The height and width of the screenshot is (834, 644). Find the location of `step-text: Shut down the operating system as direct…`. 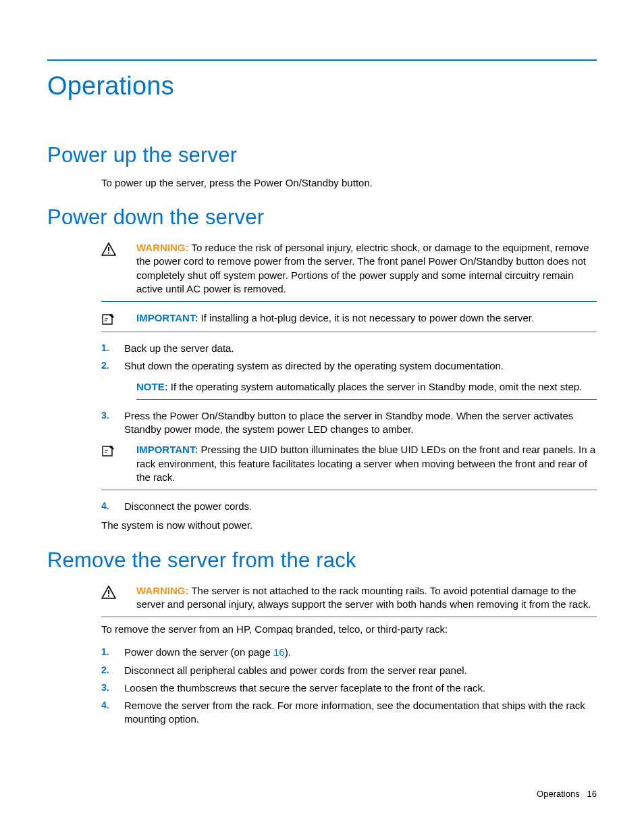

step-text: Shut down the operating system as direct… is located at coordinates (360, 366).